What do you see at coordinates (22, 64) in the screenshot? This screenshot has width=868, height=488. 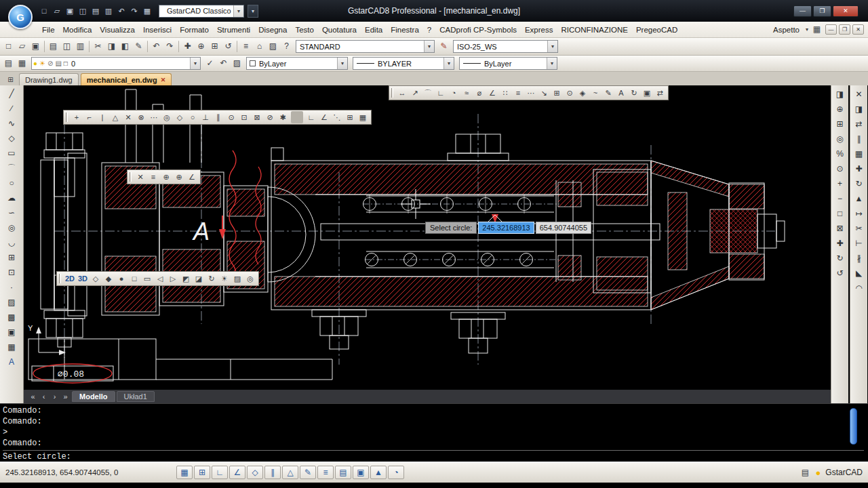 I see `layer-manager-icon: ▦` at bounding box center [22, 64].